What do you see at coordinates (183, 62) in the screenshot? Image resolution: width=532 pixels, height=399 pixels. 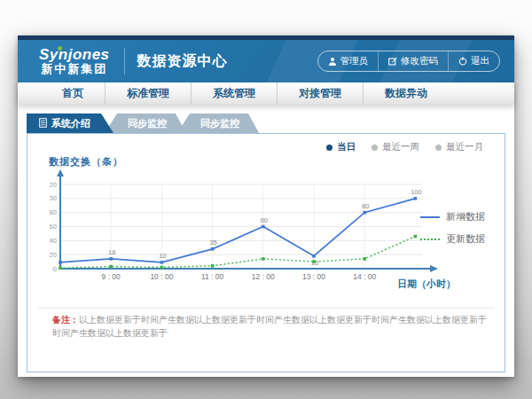 I see `page-title: 数据资源中心` at bounding box center [183, 62].